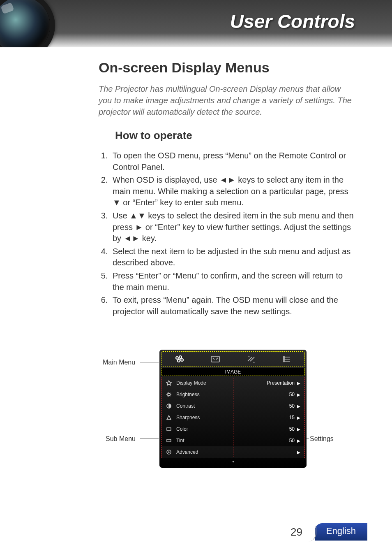 Image resolution: width=392 pixels, height=557 pixels. I want to click on osd-row: Color 50 ▶, so click(233, 429).